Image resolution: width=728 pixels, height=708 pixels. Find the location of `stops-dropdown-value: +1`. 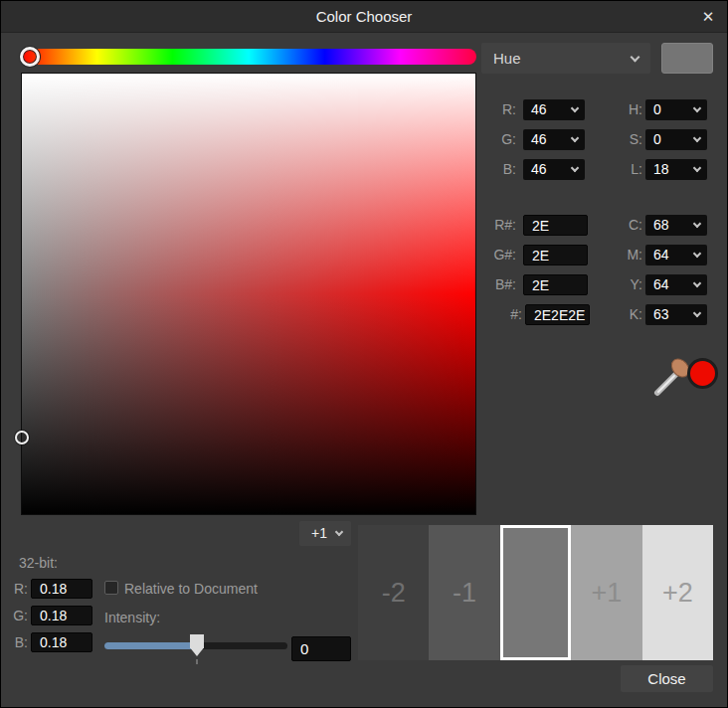

stops-dropdown-value: +1 is located at coordinates (319, 533).